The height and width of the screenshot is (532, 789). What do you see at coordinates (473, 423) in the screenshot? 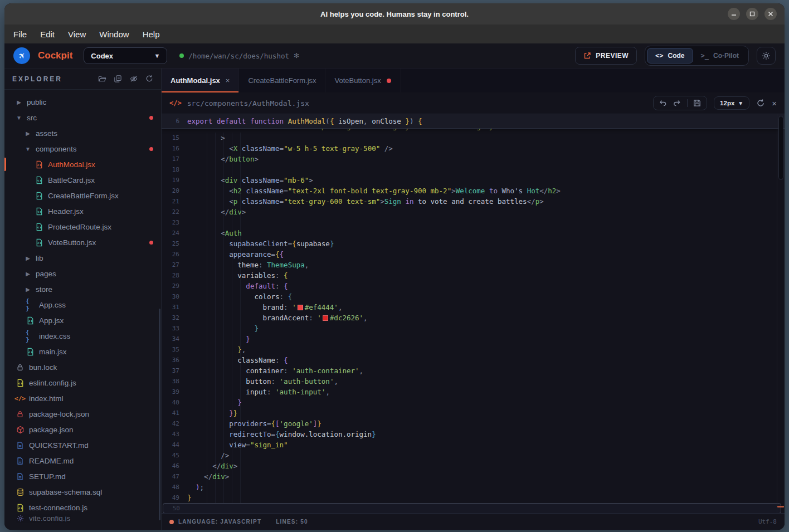
I see `code-line: 42 providers={['google']}` at bounding box center [473, 423].